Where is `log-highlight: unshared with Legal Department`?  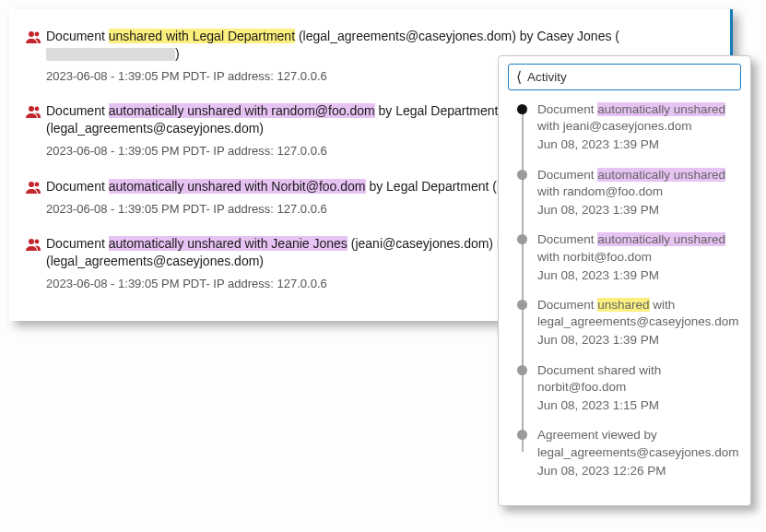 log-highlight: unshared with Legal Department is located at coordinates (202, 36).